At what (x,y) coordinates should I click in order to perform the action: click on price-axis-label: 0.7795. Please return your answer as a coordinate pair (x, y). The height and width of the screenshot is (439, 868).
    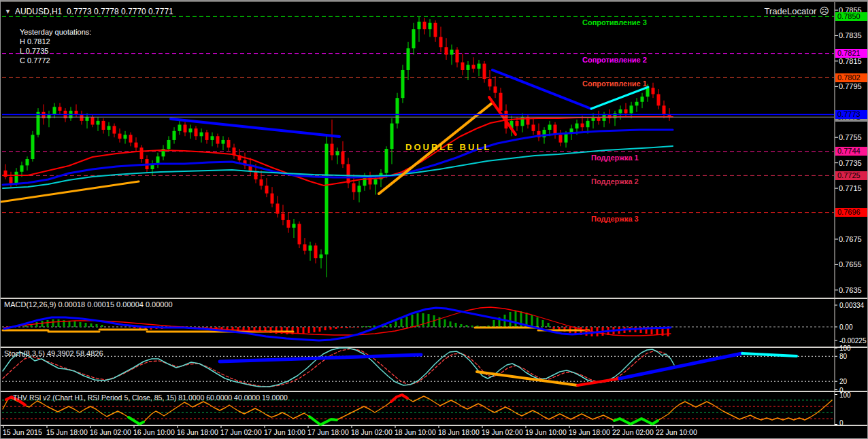
    Looking at the image, I should click on (850, 86).